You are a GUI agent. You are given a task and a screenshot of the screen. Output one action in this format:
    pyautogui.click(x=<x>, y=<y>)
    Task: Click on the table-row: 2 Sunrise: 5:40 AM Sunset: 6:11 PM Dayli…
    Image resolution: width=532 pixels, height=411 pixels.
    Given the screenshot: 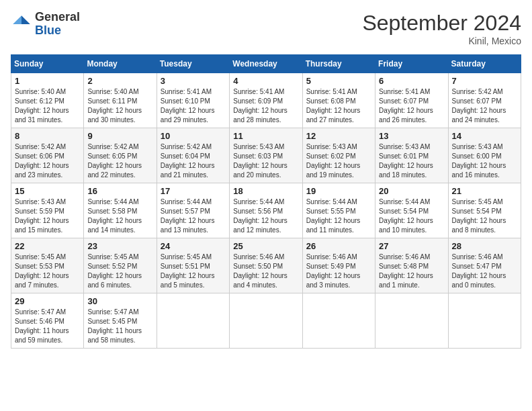 What is the action you would take?
    pyautogui.click(x=120, y=101)
    